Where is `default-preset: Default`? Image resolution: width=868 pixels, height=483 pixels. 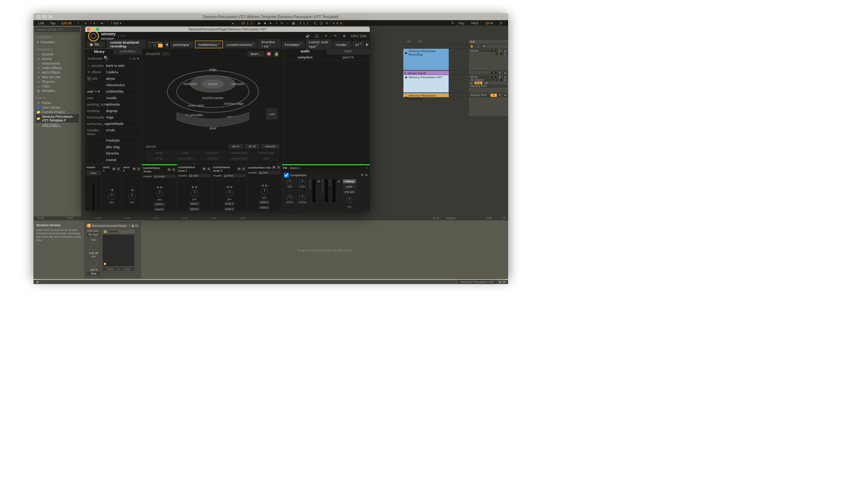 default-preset: Default is located at coordinates (113, 232).